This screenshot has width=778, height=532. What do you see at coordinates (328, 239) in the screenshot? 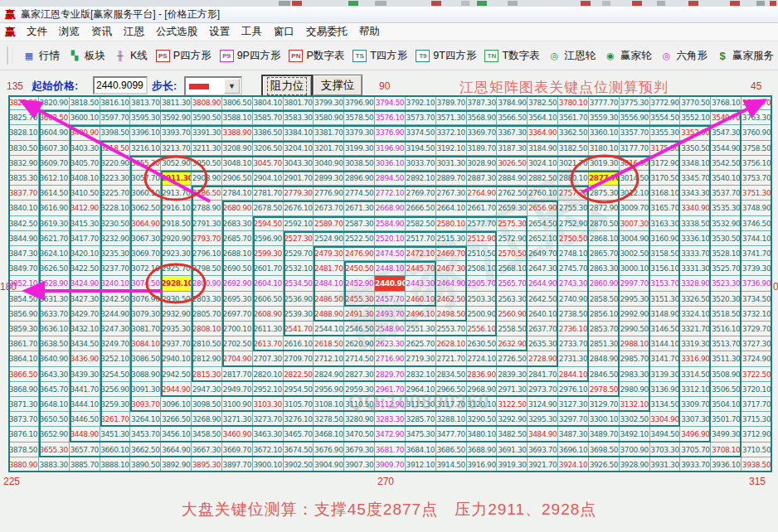
I see `grid-cell: 2524.90` at bounding box center [328, 239].